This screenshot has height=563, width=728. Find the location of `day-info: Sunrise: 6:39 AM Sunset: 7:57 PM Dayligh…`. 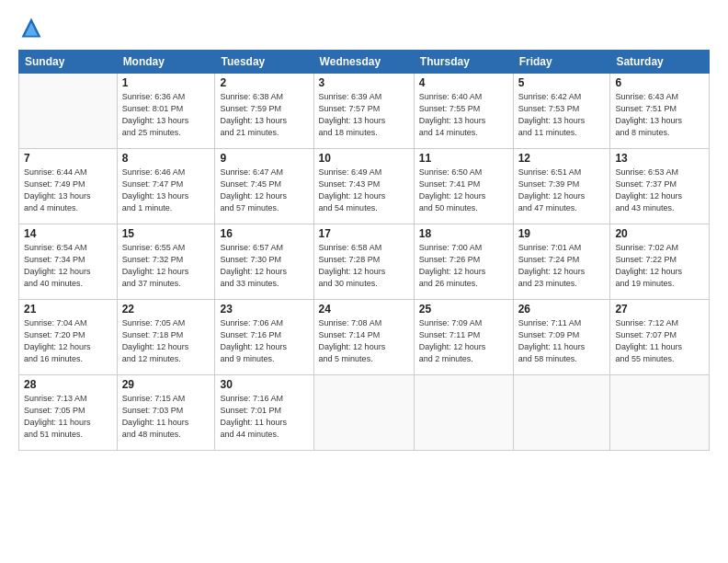

day-info: Sunrise: 6:39 AM Sunset: 7:57 PM Dayligh… is located at coordinates (364, 115).